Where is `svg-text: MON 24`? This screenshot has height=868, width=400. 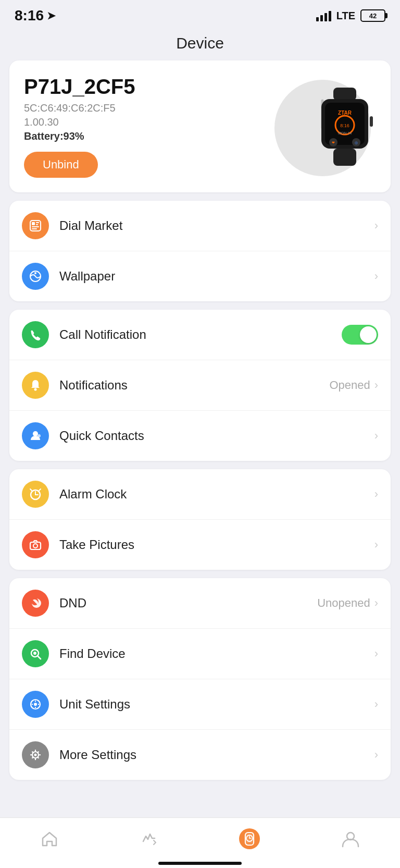 svg-text: MON 24 is located at coordinates (345, 133).